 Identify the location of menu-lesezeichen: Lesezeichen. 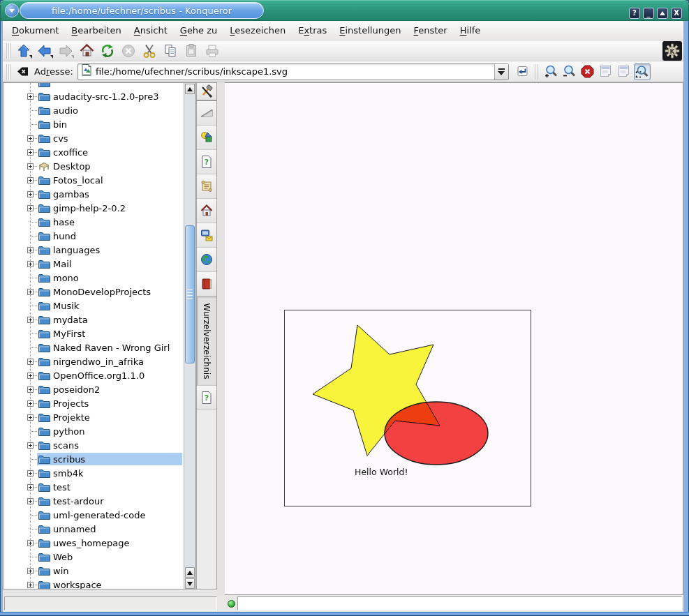
(258, 31).